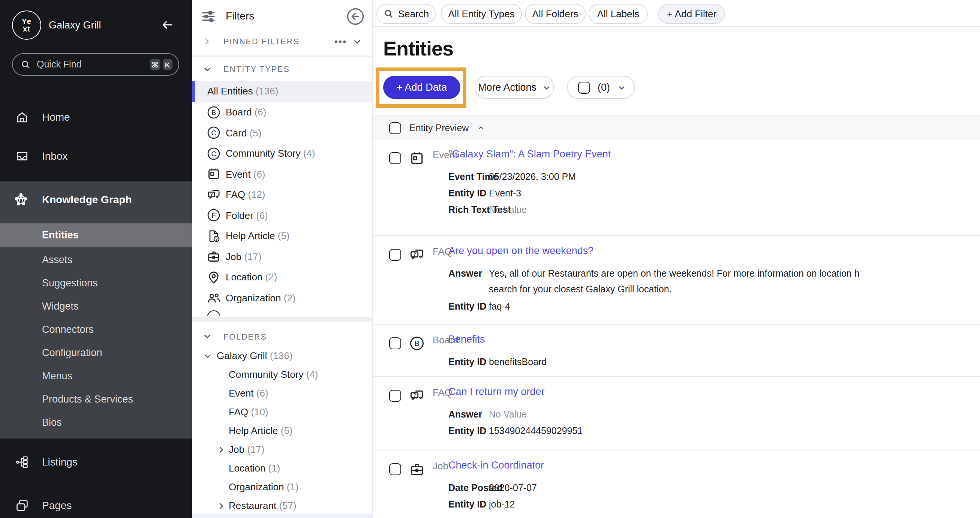 Image resolution: width=980 pixels, height=518 pixels. I want to click on sidebar-item-home: Home, so click(96, 117).